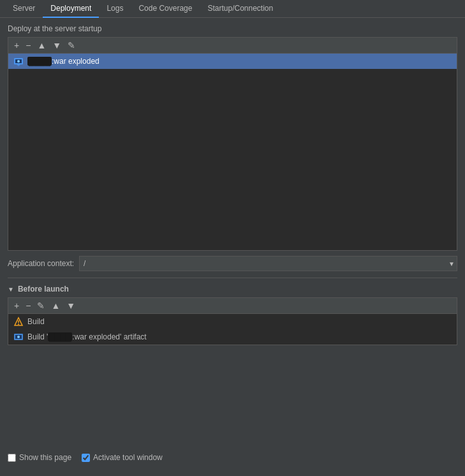  Describe the element at coordinates (24, 9) in the screenshot. I see `tab-server: Server` at that location.